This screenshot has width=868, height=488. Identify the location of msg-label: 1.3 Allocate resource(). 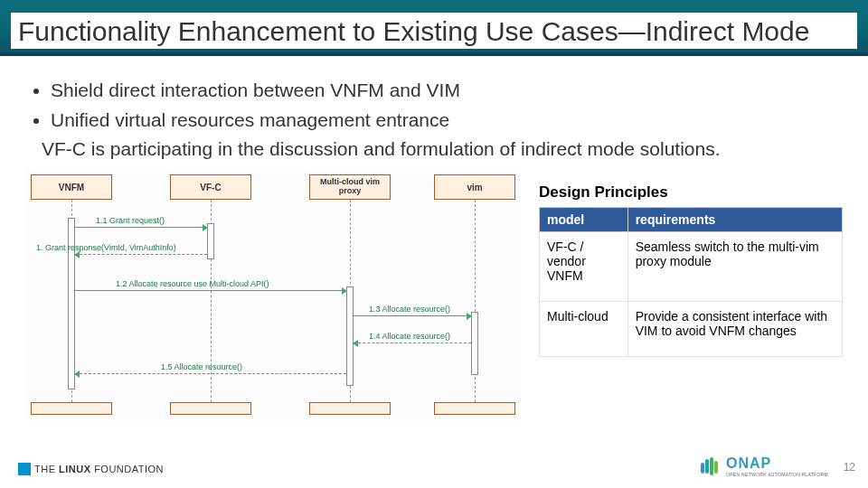
(410, 309).